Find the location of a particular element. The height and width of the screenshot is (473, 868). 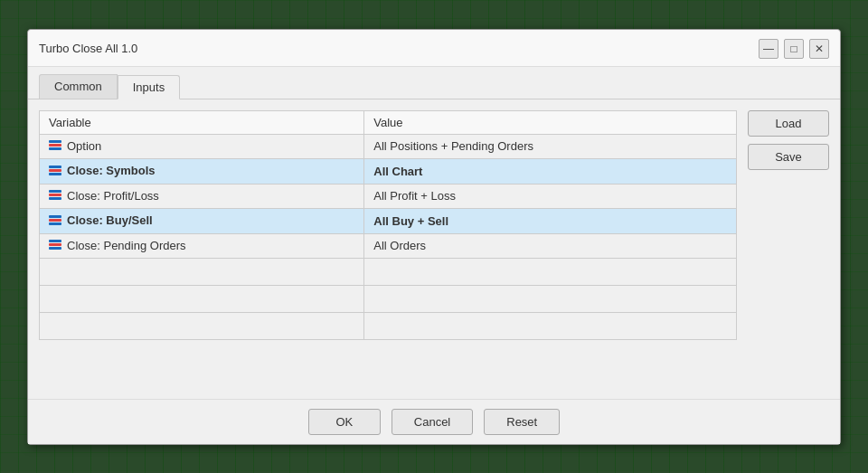

window-controls: — □ ✕ is located at coordinates (794, 49).